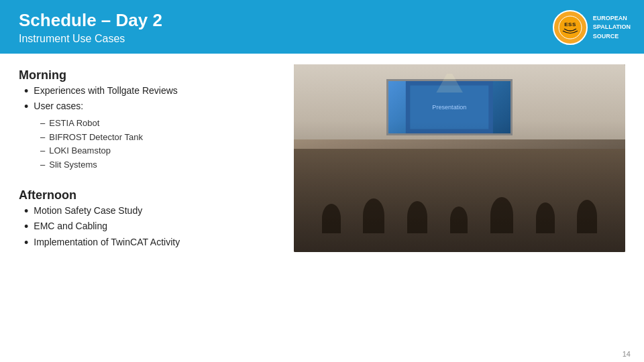 The height and width of the screenshot is (362, 644). I want to click on morning-label: Morning, so click(150, 75).